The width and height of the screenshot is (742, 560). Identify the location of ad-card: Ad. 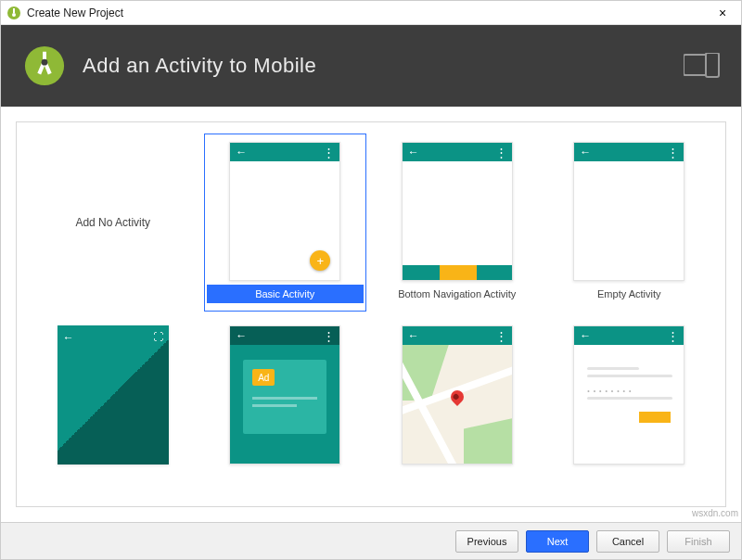
(285, 397).